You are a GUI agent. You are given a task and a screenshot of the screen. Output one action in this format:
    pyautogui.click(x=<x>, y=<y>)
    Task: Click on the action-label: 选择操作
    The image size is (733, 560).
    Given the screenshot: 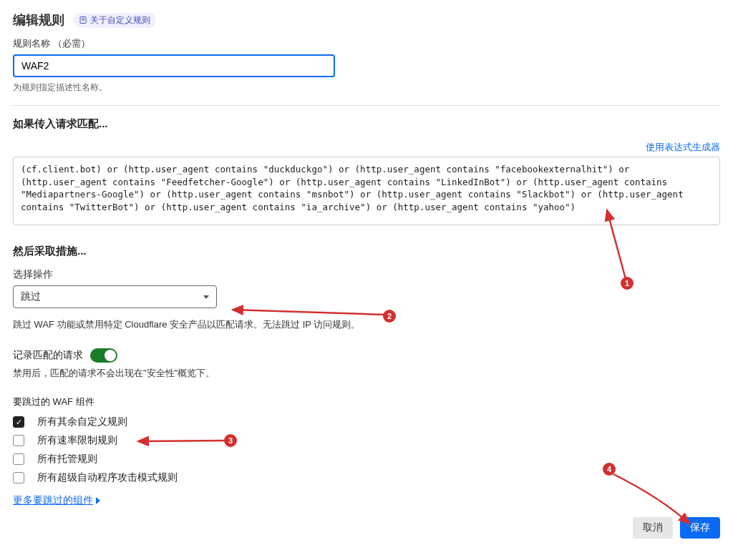 What is the action you would take?
    pyautogui.click(x=366, y=275)
    